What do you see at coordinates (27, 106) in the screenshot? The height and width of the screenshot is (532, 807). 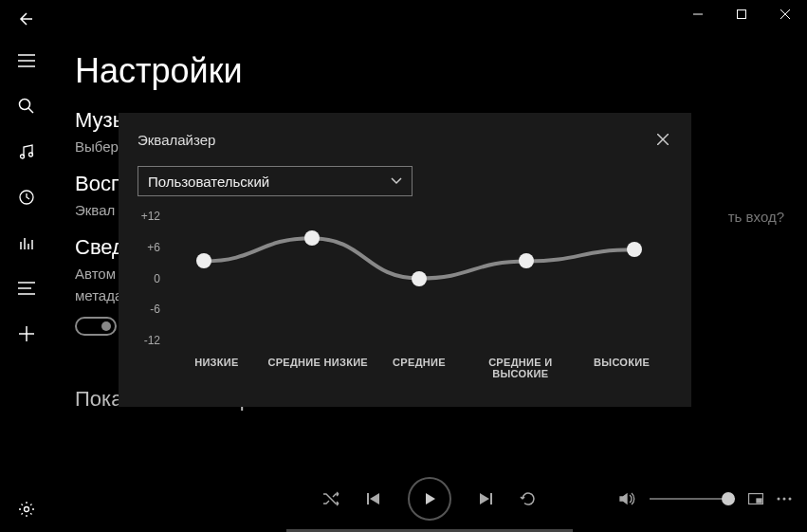 I see `sidebar-search` at bounding box center [27, 106].